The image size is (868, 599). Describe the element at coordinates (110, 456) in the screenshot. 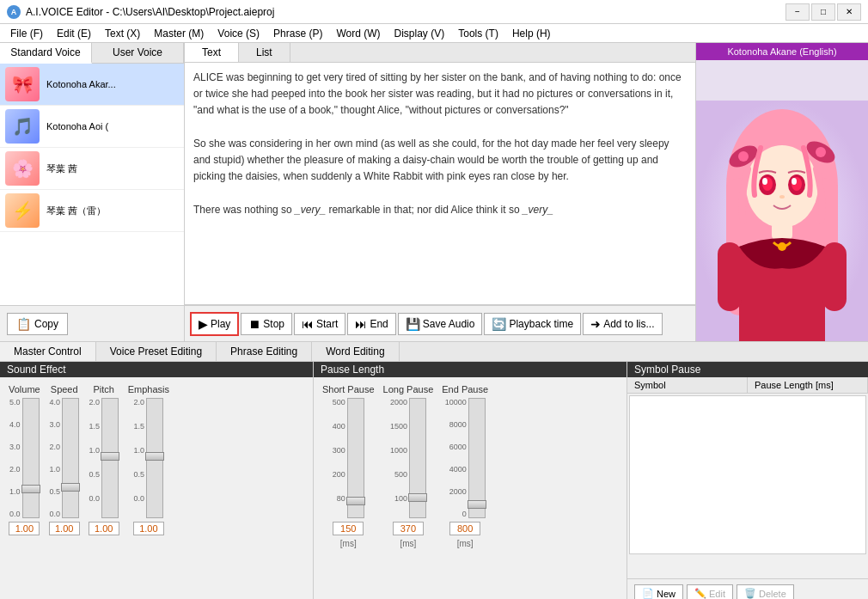

I see `pitch-handle` at that location.